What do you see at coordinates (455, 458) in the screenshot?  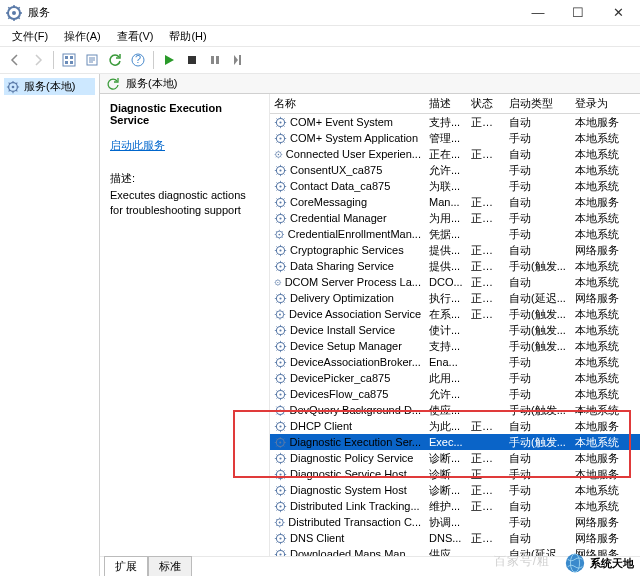 I see `service-row: Diagnostic Policy Service诊断...正在...自动本地服…` at bounding box center [455, 458].